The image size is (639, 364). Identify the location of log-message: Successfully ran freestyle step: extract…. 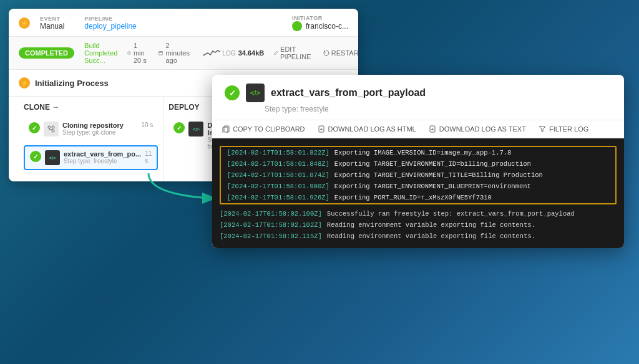
(451, 214).